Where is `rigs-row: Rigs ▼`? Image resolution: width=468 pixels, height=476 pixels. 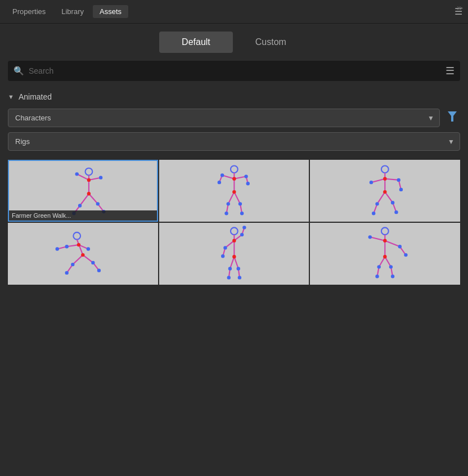
rigs-row: Rigs ▼ is located at coordinates (234, 142).